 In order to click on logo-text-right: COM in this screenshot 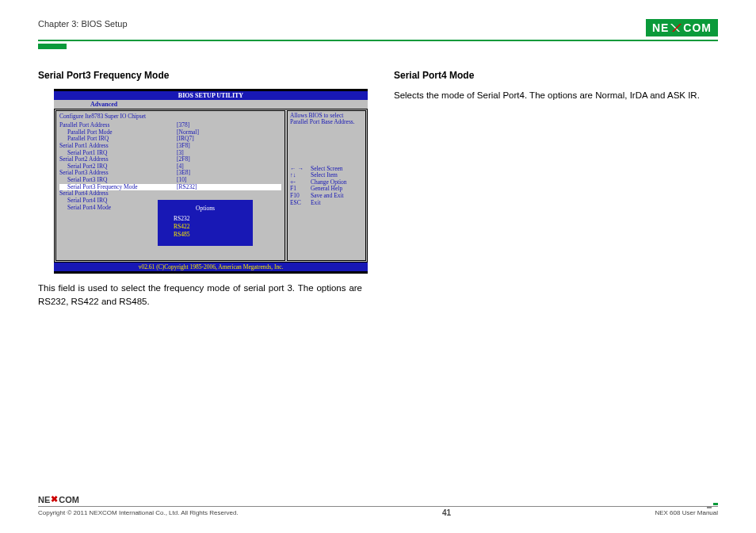, I will do `click(697, 28)`.